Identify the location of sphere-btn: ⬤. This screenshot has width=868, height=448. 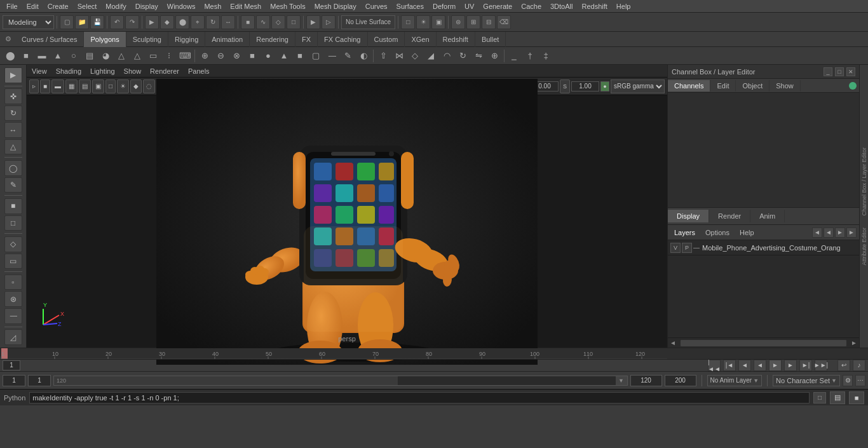
(10, 56).